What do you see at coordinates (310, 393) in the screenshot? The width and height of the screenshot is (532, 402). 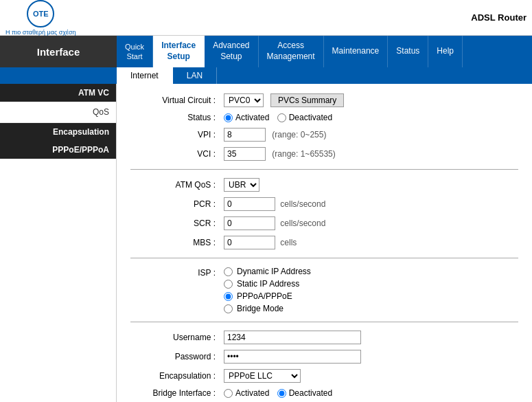 I see `bridge-deactivated-label: Deactivated` at bounding box center [310, 393].